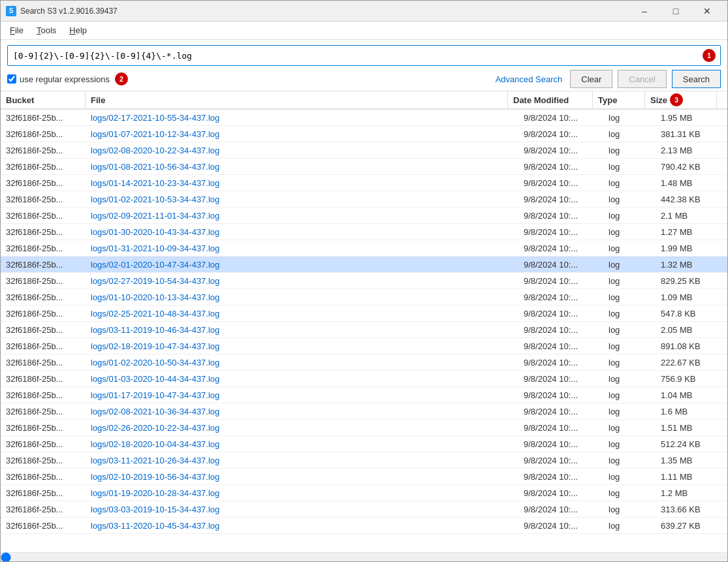 This screenshot has width=728, height=562. I want to click on menu-help: Help, so click(78, 30).